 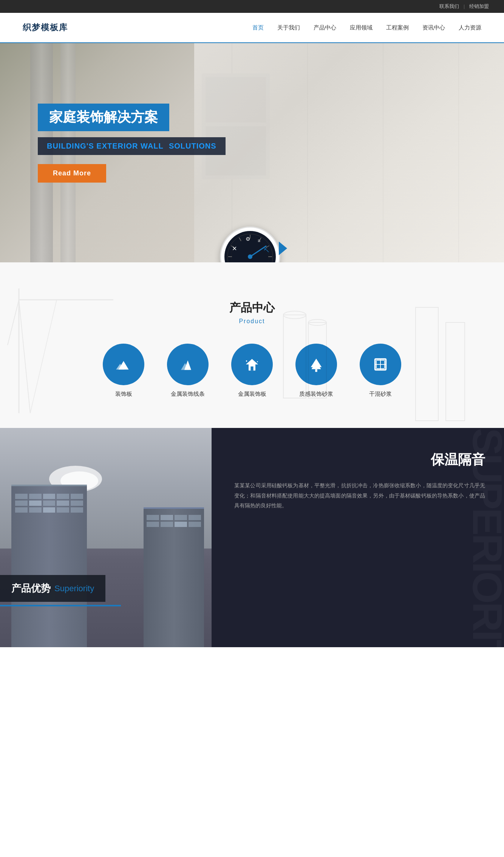 I want to click on read-more-button: Read More, so click(x=72, y=173).